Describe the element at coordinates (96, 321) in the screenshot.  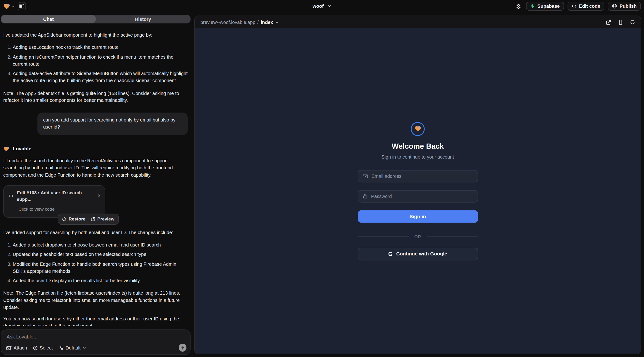
I see `assistant-paragraph: You can now search for users by either t…` at that location.